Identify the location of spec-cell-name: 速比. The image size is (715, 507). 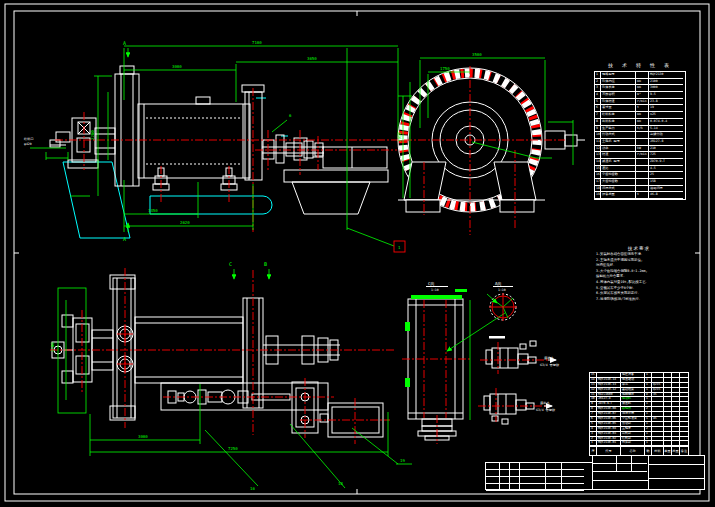
(618, 170).